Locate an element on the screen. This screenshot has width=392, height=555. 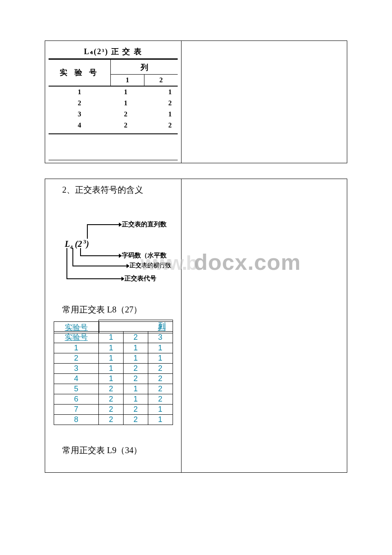
table-row: 1111 is located at coordinates (113, 348).